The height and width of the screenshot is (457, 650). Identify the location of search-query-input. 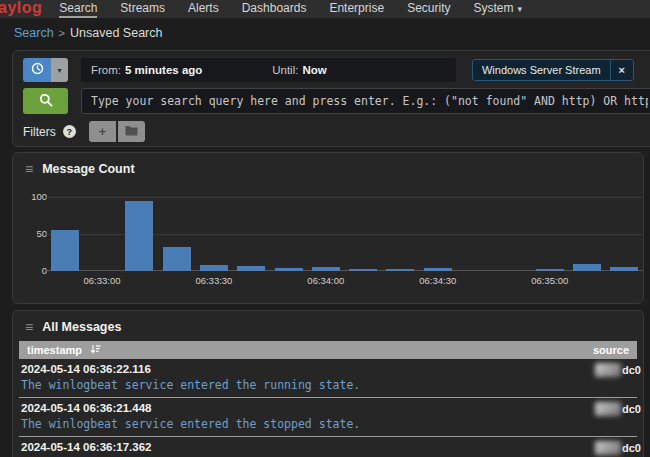
(366, 101).